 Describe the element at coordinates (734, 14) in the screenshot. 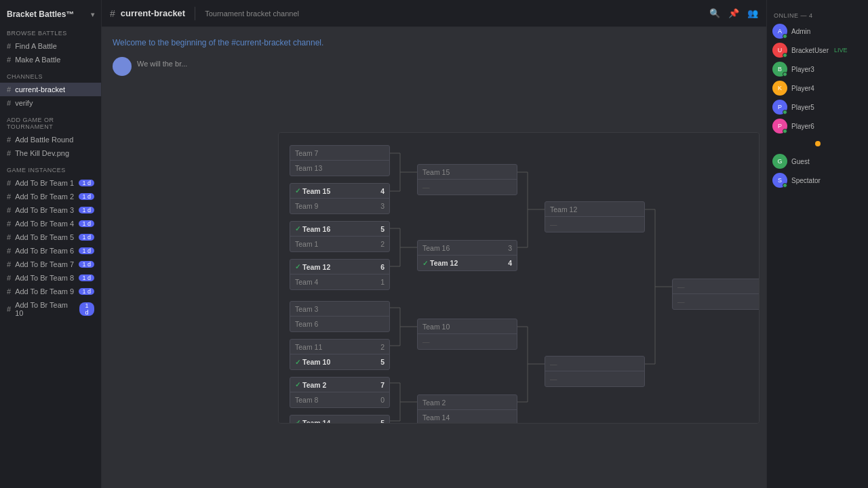

I see `pin-icon: 📌` at that location.